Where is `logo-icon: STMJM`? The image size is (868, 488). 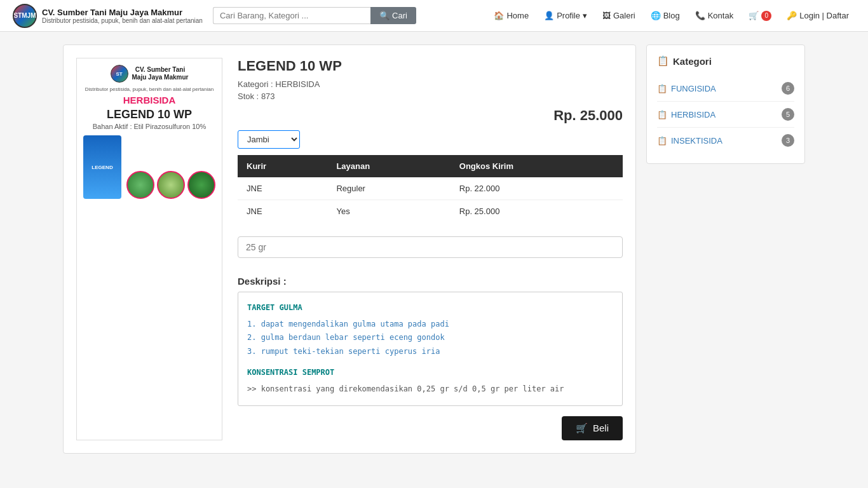
logo-icon: STMJM is located at coordinates (25, 16).